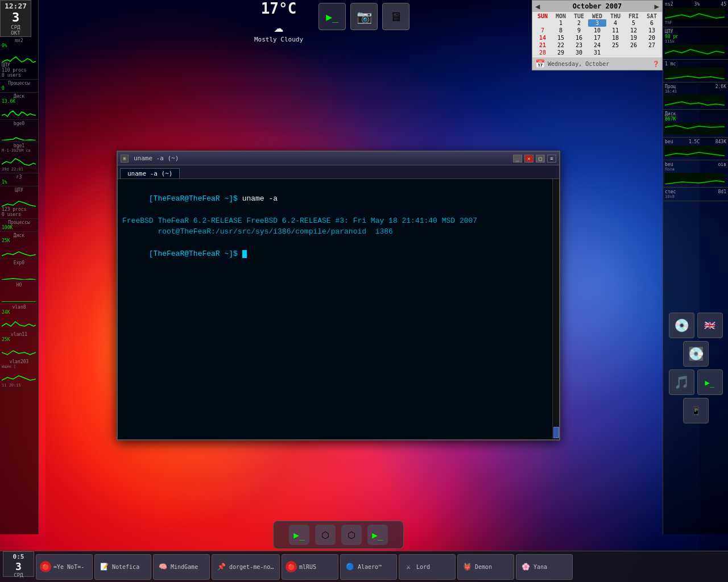 This screenshot has height=582, width=728. Describe the element at coordinates (710, 382) in the screenshot. I see `terminal-right-icon: ▶_` at that location.